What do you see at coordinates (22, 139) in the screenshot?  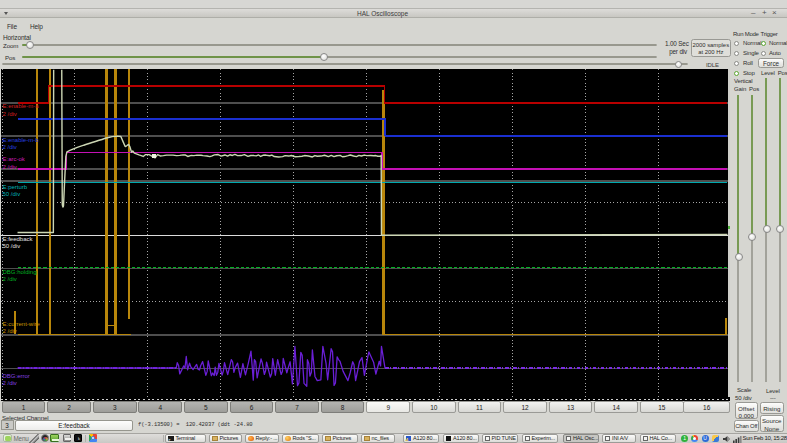 I see `svg-text: E:enable-m-b` at bounding box center [22, 139].